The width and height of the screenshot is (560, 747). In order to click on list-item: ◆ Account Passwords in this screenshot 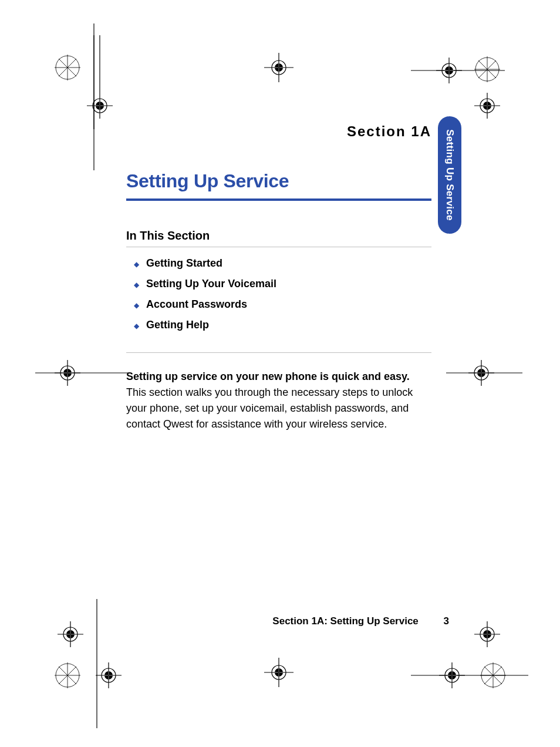, I will do `click(279, 304)`.